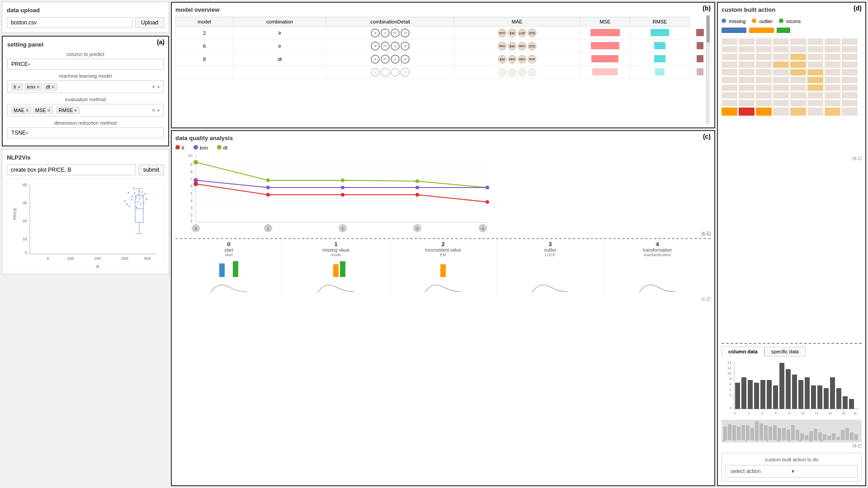  Describe the element at coordinates (517, 59) in the screenshot. I see `detail-icons: EM MEN MEN ROB` at that location.